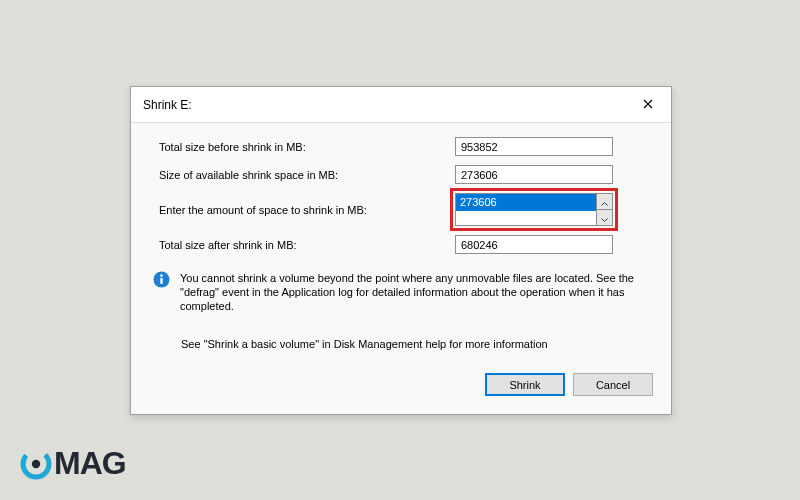  I want to click on info-text: You cannot shrink a volume beyond the po…, so click(416, 292).